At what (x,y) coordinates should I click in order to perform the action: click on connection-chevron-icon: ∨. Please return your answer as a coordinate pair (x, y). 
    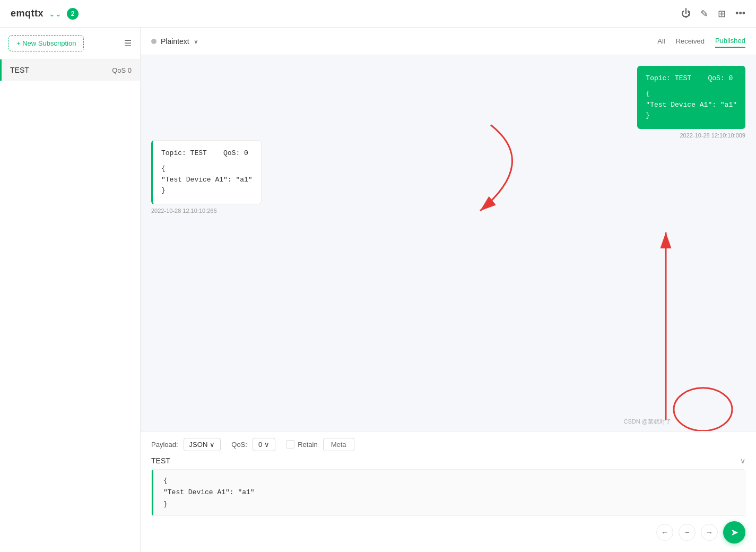
    Looking at the image, I should click on (196, 41).